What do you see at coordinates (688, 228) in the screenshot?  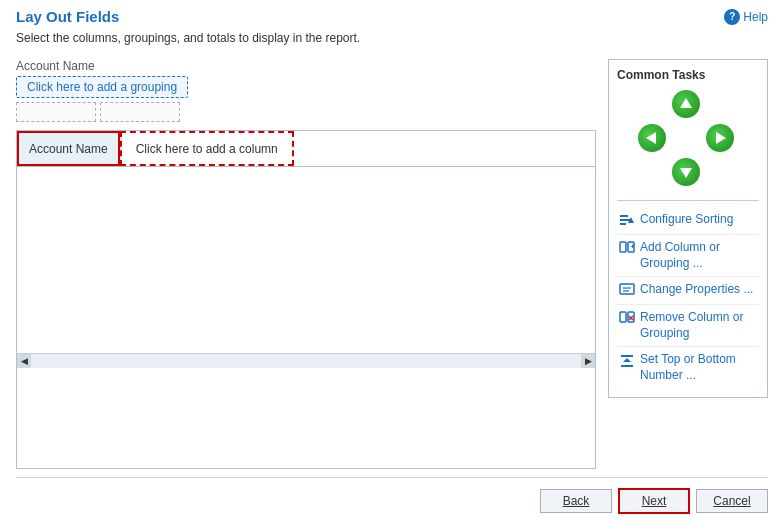 I see `common-tasks-panel: Common Tasks` at bounding box center [688, 228].